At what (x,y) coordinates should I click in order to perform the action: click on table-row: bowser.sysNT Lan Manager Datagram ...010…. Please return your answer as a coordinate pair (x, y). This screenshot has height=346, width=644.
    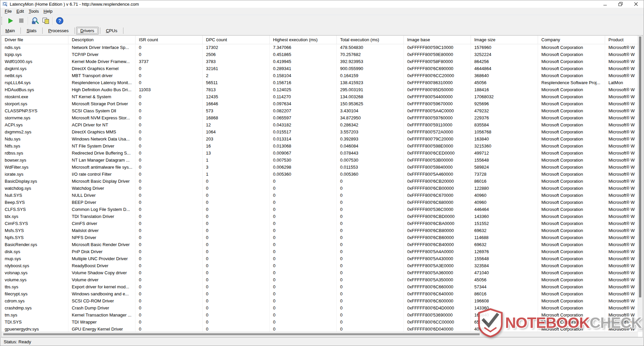
    Looking at the image, I should click on (322, 160).